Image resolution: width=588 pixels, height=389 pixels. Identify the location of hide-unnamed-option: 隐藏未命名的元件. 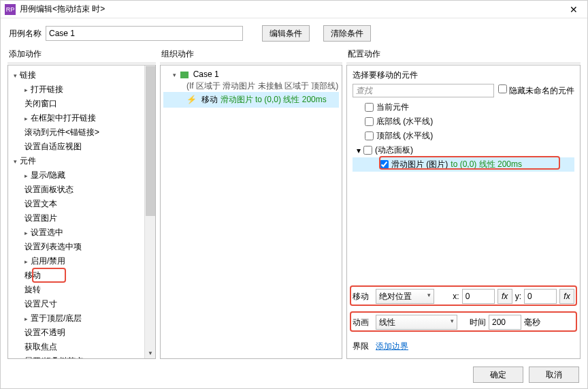
(536, 91).